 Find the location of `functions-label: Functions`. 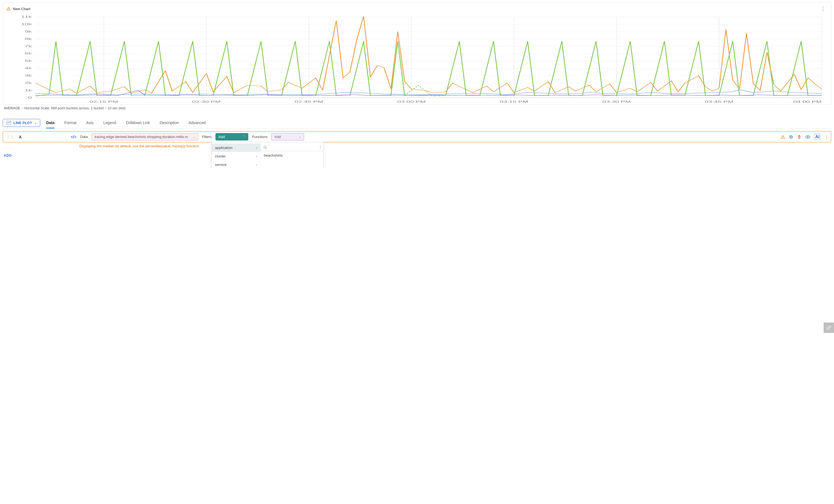

functions-label: Functions is located at coordinates (260, 137).